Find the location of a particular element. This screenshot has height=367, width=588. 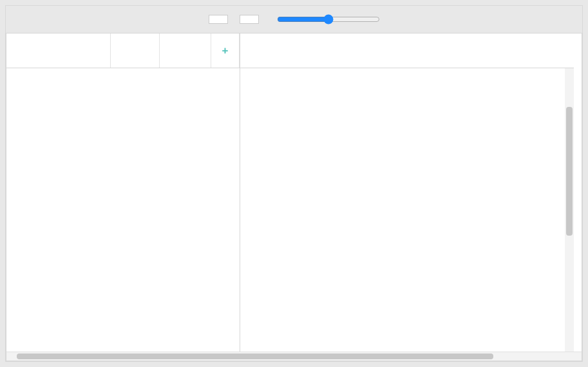

horizontal-scrollbar is located at coordinates (294, 356).